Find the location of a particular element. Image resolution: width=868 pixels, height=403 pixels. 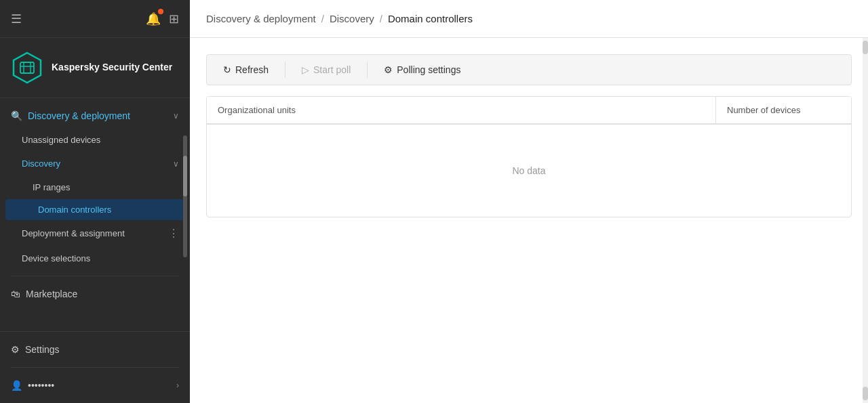

sidebar-item-domain-controllers-label: Domain controllers is located at coordinates (75, 210).